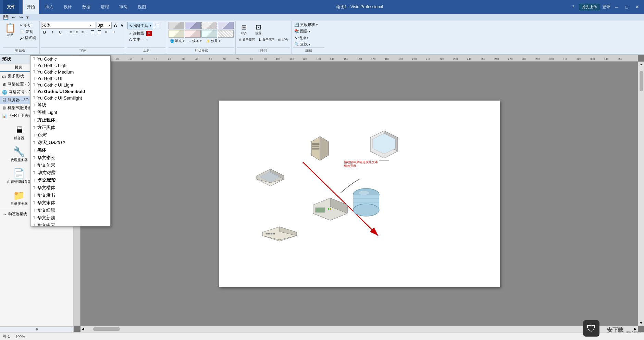 Image resolution: width=644 pixels, height=340 pixels. I want to click on text-button: A 文本, so click(135, 40).